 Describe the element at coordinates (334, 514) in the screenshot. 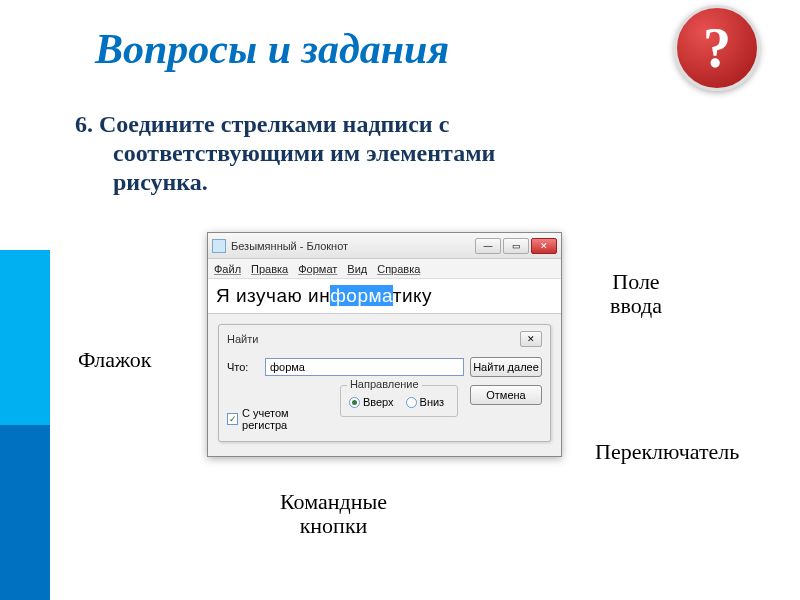

I see `label-command-buttons: Командные кнопки` at that location.